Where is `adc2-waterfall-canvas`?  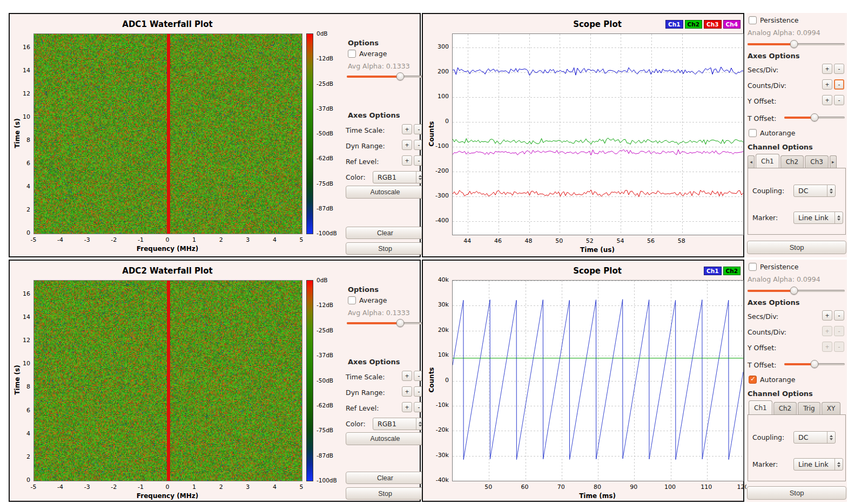 adc2-waterfall-canvas is located at coordinates (168, 381).